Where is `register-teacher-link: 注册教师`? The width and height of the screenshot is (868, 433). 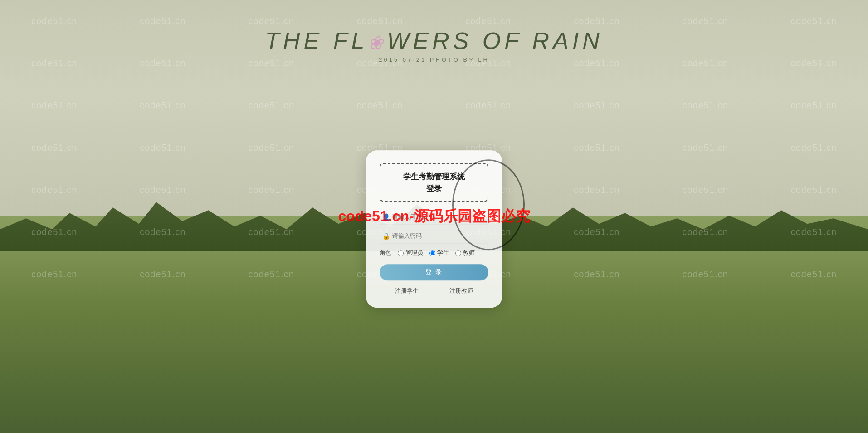 register-teacher-link: 注册教师 is located at coordinates (461, 291).